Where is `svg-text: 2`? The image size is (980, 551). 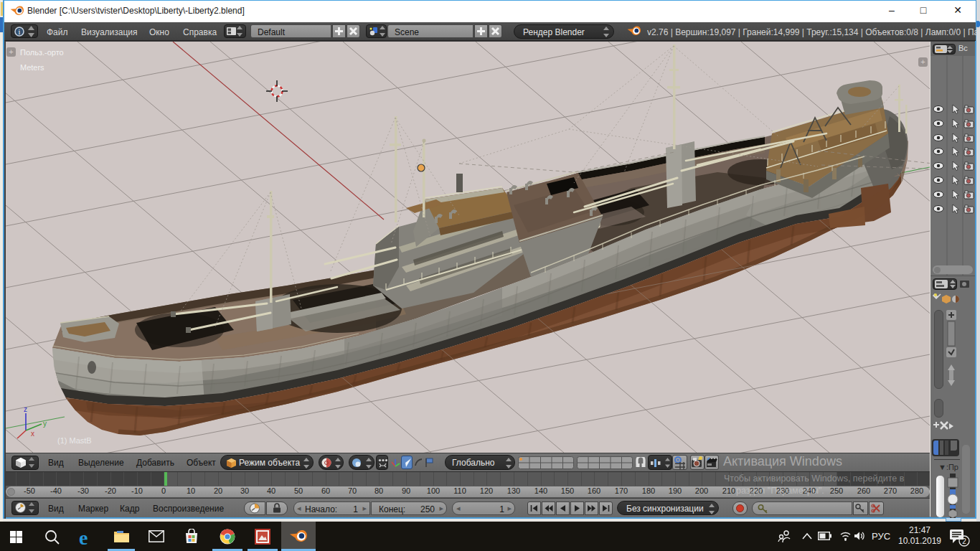 svg-text: 2 is located at coordinates (964, 541).